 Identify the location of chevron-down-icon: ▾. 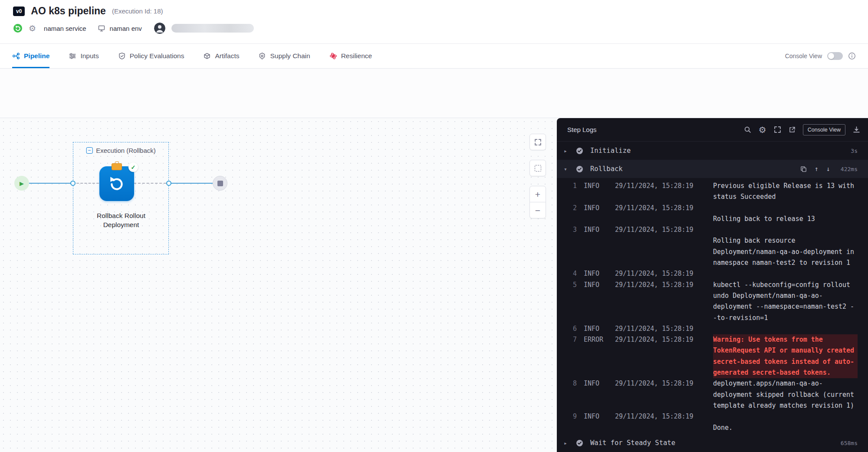
(569, 169).